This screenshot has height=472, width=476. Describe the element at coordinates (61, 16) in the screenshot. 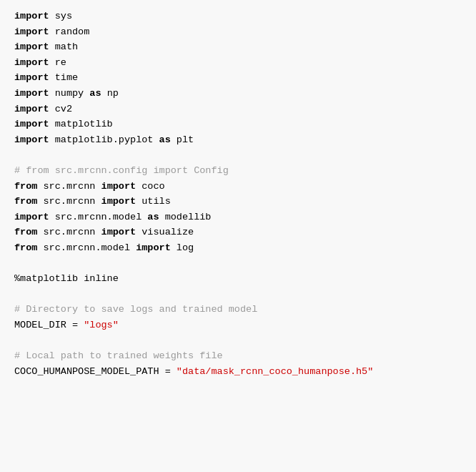

I see `normal-token: sys` at that location.